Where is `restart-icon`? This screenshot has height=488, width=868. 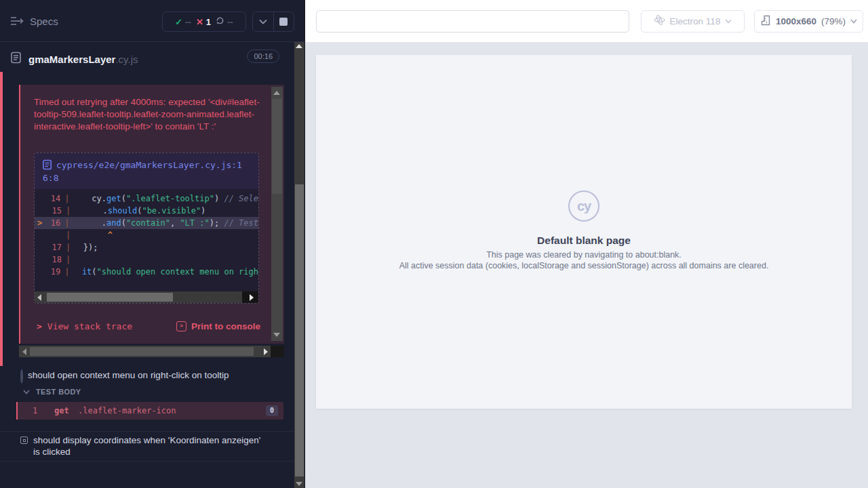
restart-icon is located at coordinates (220, 22).